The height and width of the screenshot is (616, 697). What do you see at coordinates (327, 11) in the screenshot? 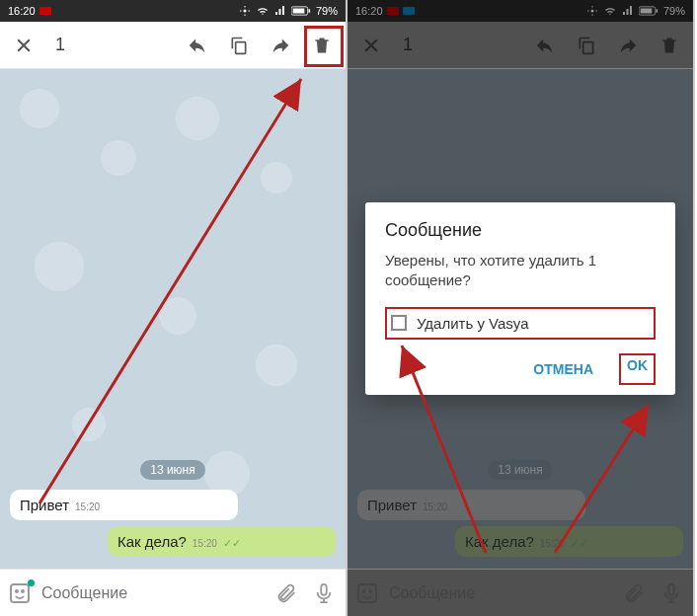
I see `battery-percent: 79%` at bounding box center [327, 11].